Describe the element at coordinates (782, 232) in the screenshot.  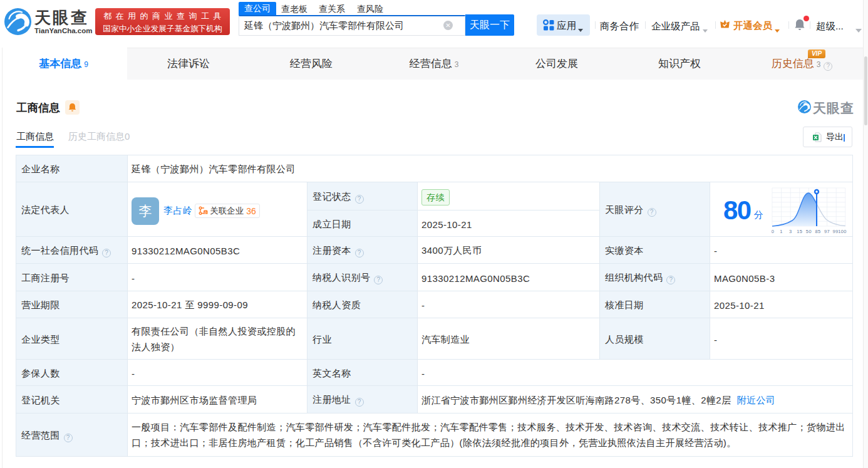
I see `svg-text: 1` at that location.